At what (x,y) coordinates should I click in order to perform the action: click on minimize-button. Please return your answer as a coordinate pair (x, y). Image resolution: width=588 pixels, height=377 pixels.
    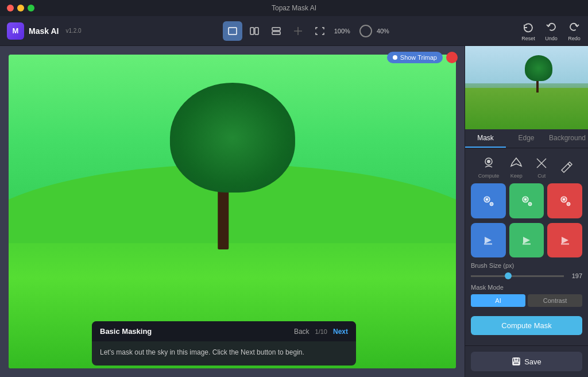
    Looking at the image, I should click on (21, 8).